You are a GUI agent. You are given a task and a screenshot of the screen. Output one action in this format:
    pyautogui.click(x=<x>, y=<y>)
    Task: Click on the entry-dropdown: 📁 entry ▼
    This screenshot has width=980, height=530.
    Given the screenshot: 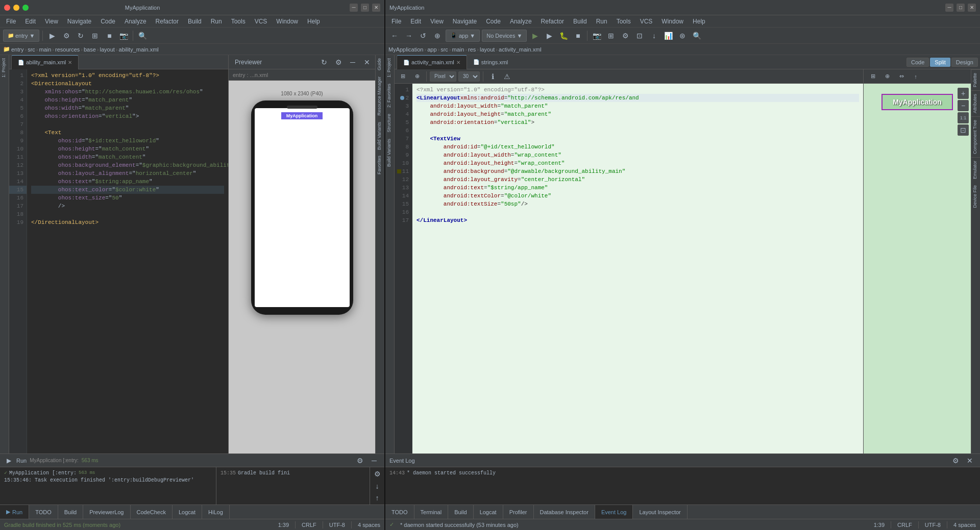 What is the action you would take?
    pyautogui.click(x=21, y=36)
    